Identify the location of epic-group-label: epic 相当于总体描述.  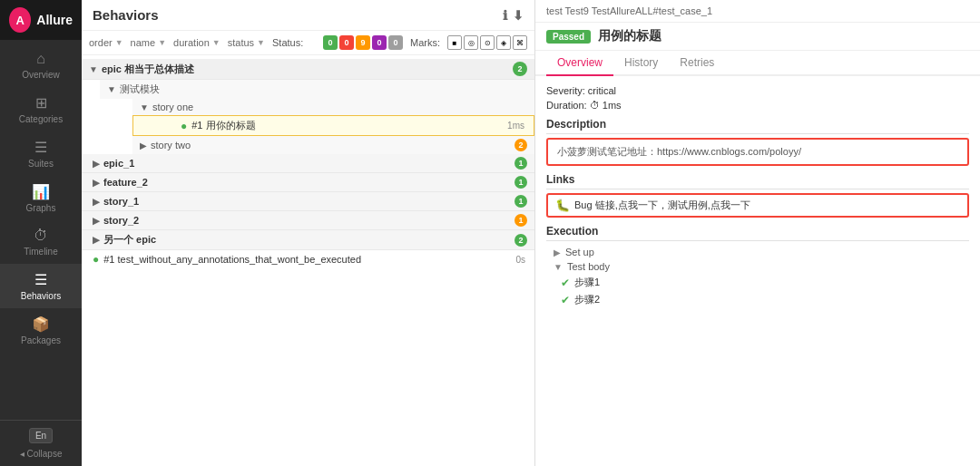
(148, 69).